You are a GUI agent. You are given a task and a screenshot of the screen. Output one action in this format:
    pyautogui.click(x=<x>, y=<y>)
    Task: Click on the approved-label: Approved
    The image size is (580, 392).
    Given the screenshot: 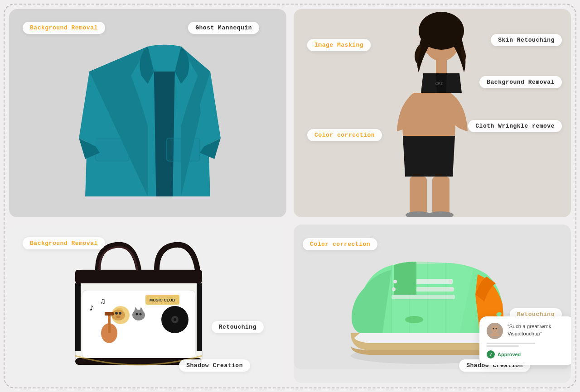 What is the action you would take?
    pyautogui.click(x=509, y=354)
    